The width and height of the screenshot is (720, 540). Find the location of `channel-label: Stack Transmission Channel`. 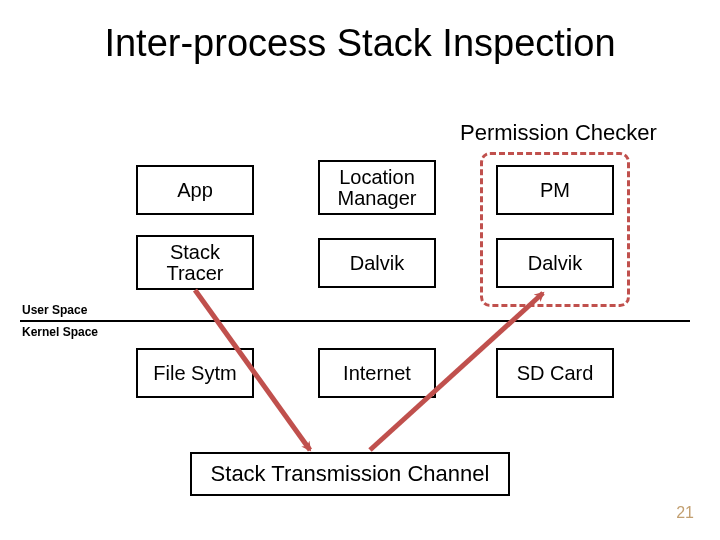

channel-label: Stack Transmission Channel is located at coordinates (350, 474).